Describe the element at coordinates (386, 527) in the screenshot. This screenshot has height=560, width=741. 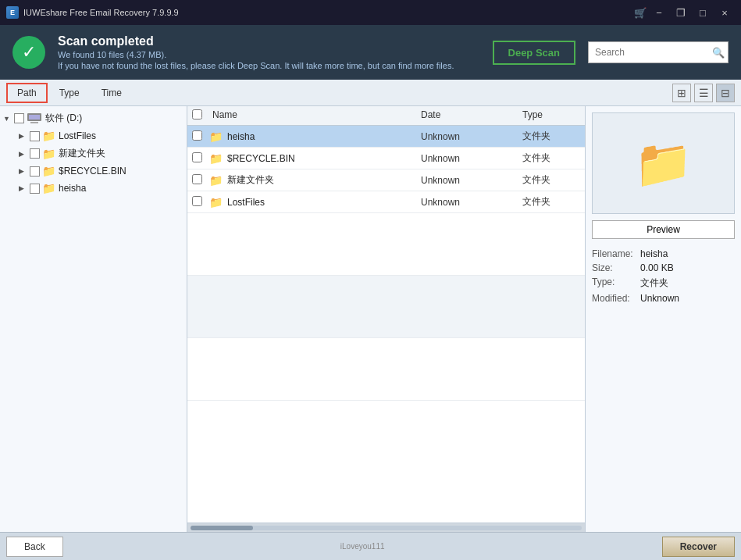
I see `horizontal-scrollbar` at that location.